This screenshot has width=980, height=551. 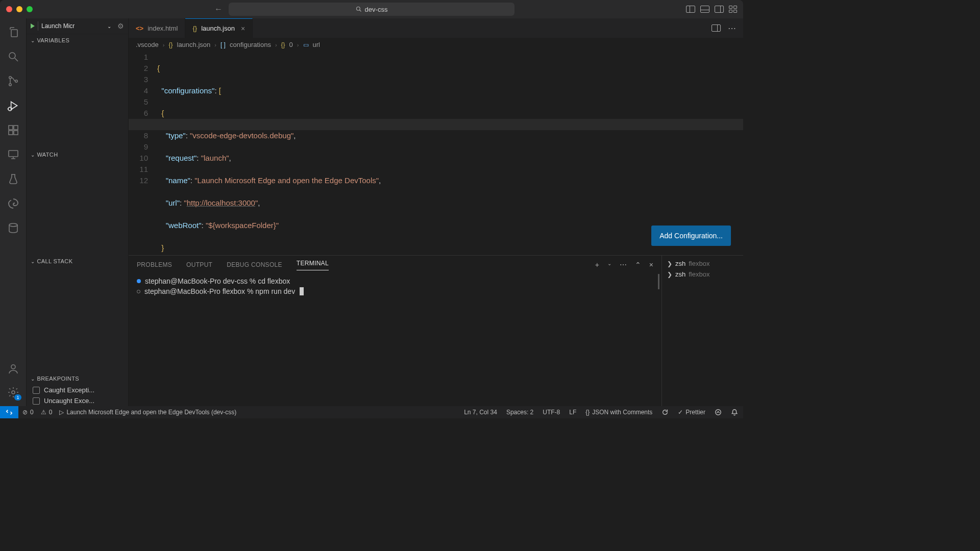 I want to click on tab-terminal: TERMINAL, so click(x=312, y=265).